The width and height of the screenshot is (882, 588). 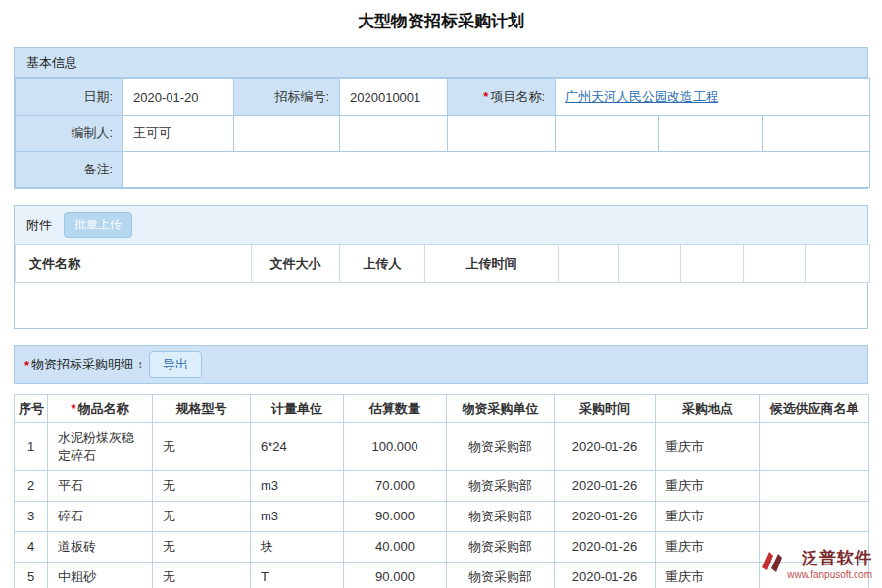 What do you see at coordinates (100, 447) in the screenshot?
I see `item-name: 水泥粉煤灰稳定碎石` at bounding box center [100, 447].